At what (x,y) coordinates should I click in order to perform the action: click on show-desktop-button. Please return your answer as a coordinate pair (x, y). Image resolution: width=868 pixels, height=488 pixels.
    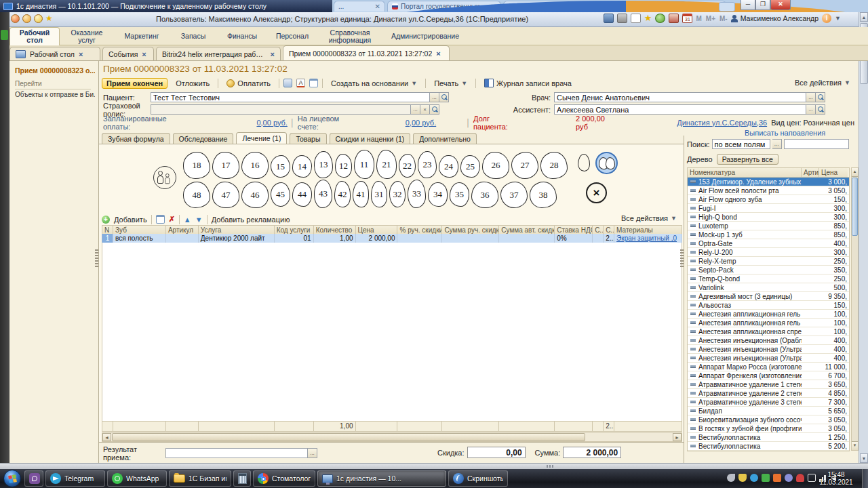
    Looking at the image, I should click on (865, 479).